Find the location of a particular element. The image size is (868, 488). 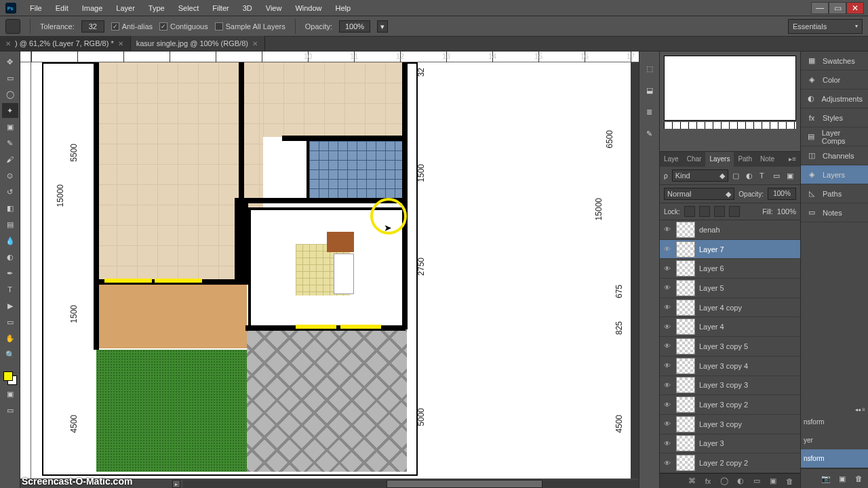

scrollbar-horizontal is located at coordinates (411, 484).